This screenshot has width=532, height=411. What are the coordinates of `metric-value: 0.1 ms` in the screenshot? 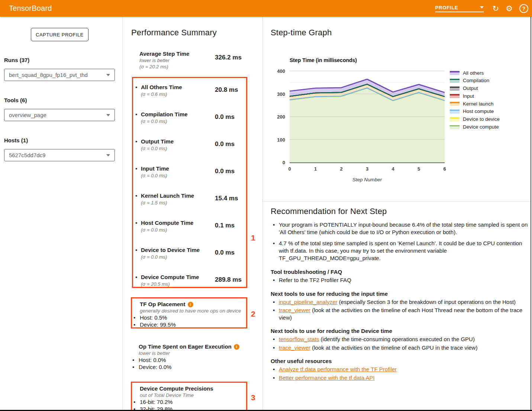 It's located at (225, 226).